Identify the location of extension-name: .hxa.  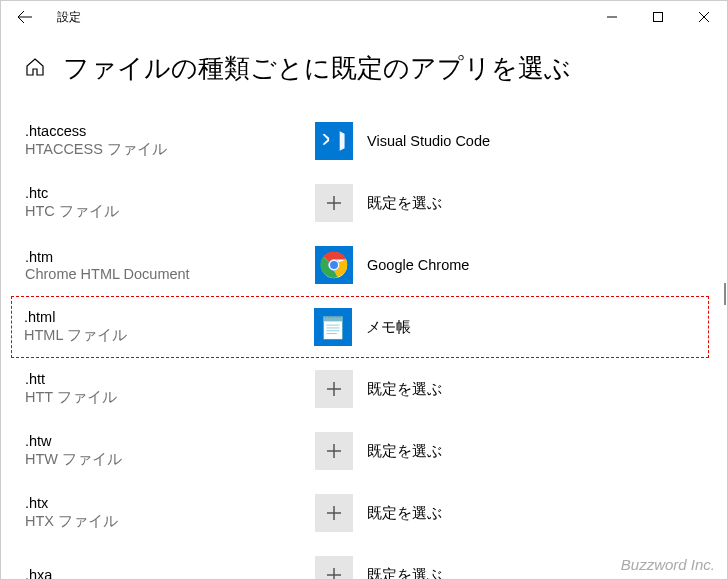
(170, 574).